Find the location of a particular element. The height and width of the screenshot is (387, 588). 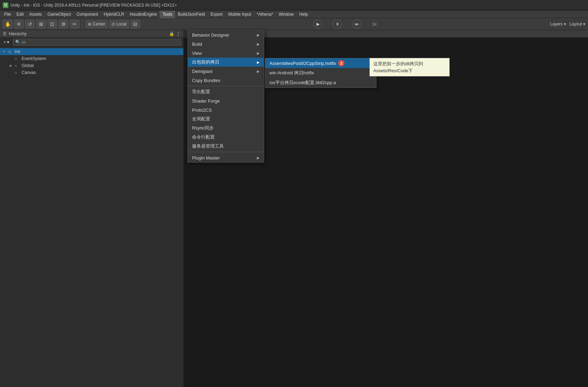

pre-package-copy-submenu: AssembliesPostIl2CppStrip,hotfix 2 win A… is located at coordinates (321, 73).